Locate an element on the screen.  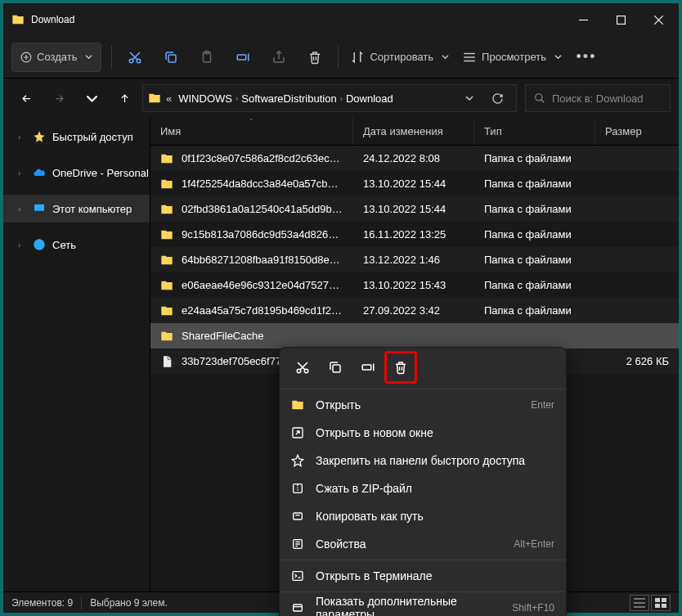
file-row: 0f1f23c8e07c586a2f8cd2c63ec5929224.12.20… is located at coordinates (415, 159).